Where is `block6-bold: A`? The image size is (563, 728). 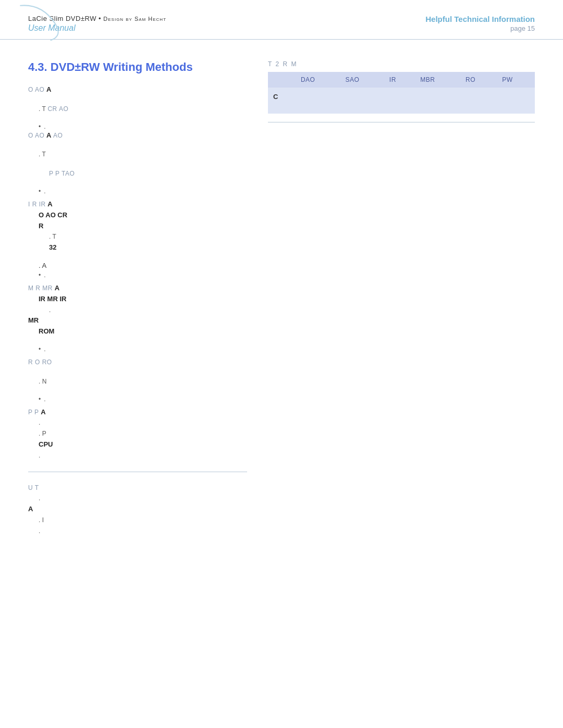
block6-bold: A is located at coordinates (57, 288).